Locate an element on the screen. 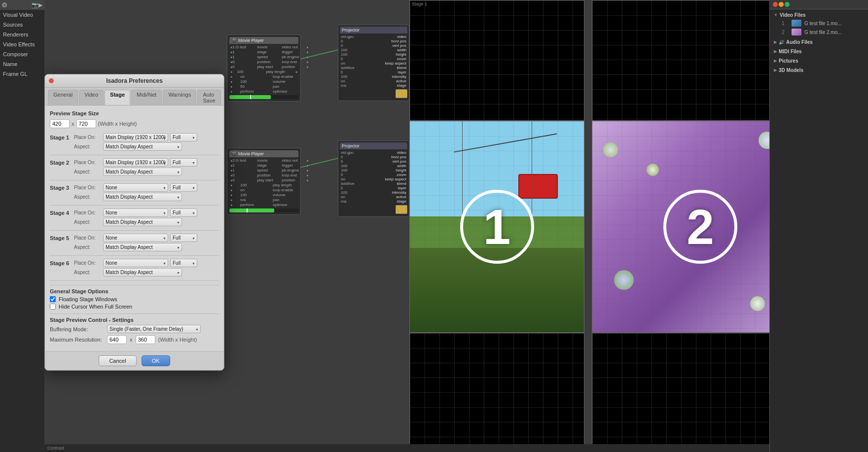 The height and width of the screenshot is (452, 868). tab-stage: Stage is located at coordinates (117, 98).